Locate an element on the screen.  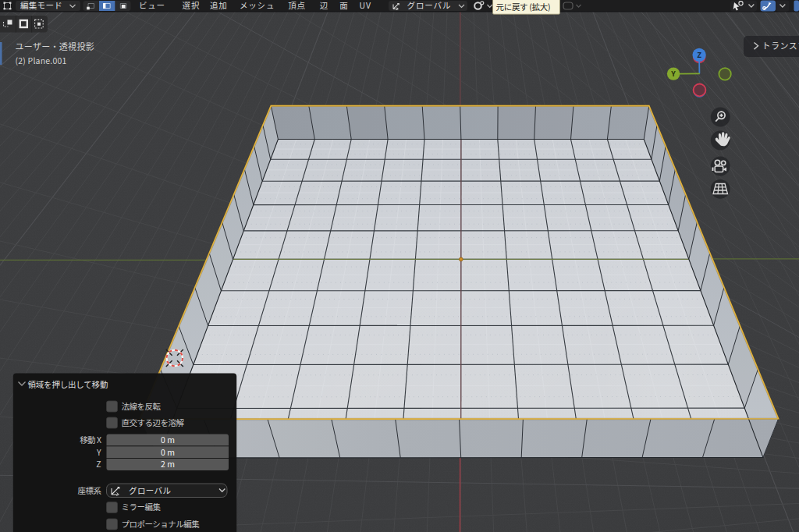
svg-text: プロポーショナル編集 is located at coordinates (161, 524).